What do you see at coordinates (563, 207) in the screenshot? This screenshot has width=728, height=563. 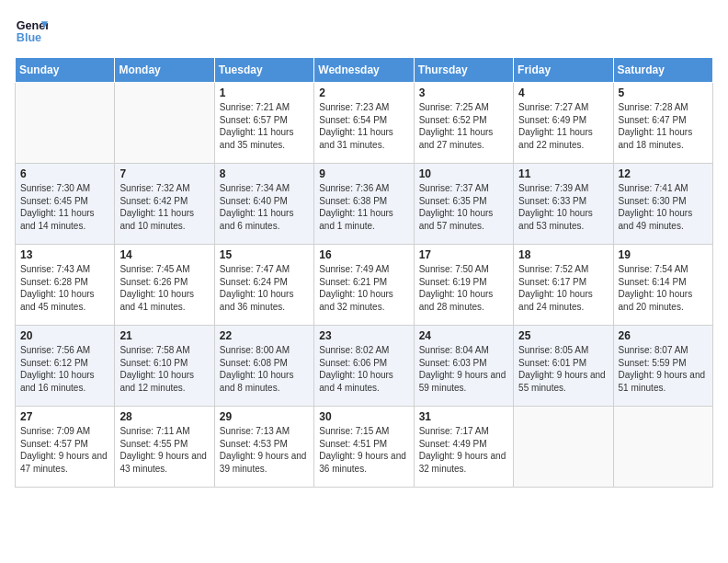 I see `cell-content: Sunrise: 7:39 AM Sunset: 6:33 PM Dayligh…` at bounding box center [563, 207].